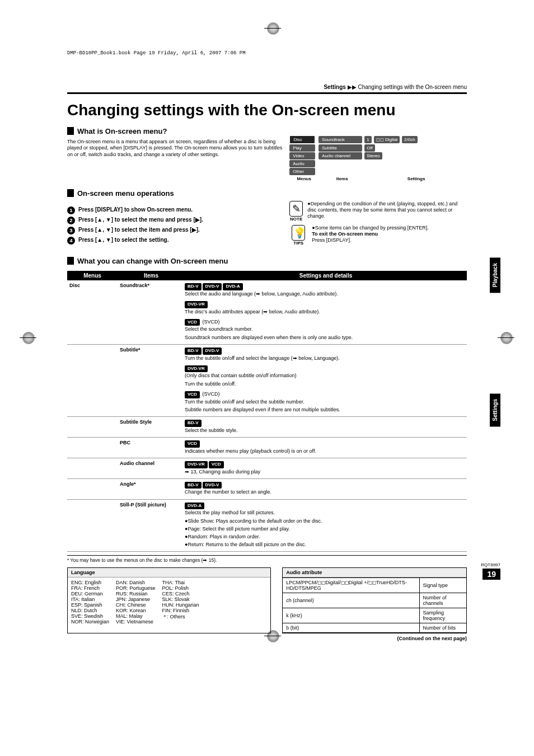 The width and height of the screenshot is (534, 756). I want to click on language-column: ENG: EnglishFRA: FrenchDEU: GermanITA: I…, so click(90, 602).